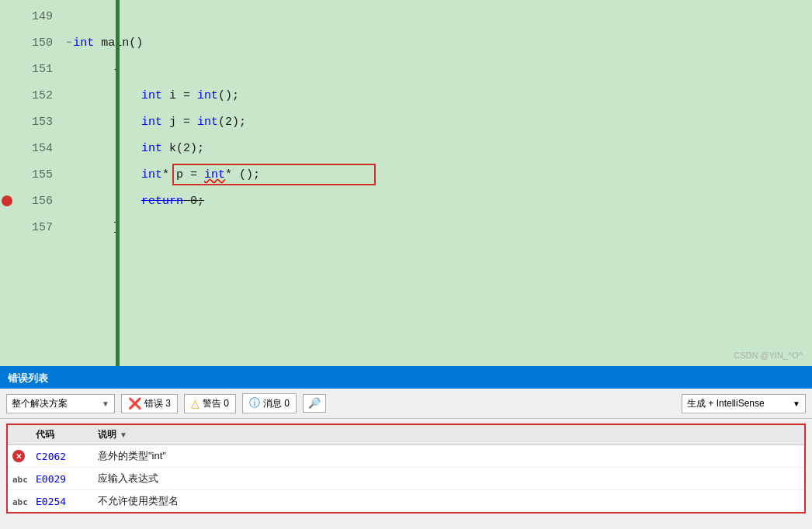 The image size is (812, 529). What do you see at coordinates (31, 149) in the screenshot?
I see `line-number: 154` at bounding box center [31, 149].